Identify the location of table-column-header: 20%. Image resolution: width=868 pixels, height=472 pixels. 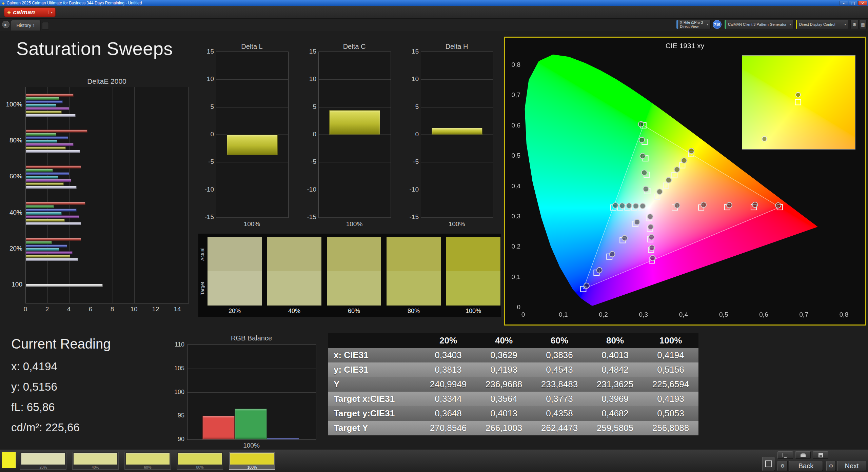
(448, 340).